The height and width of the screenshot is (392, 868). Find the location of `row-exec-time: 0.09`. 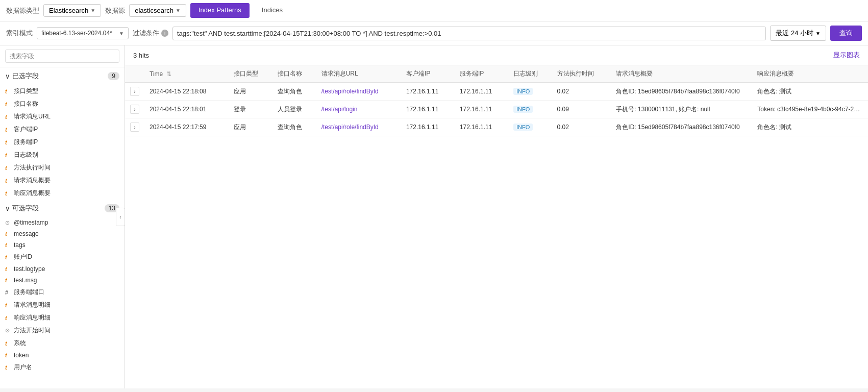

row-exec-time: 0.09 is located at coordinates (582, 109).